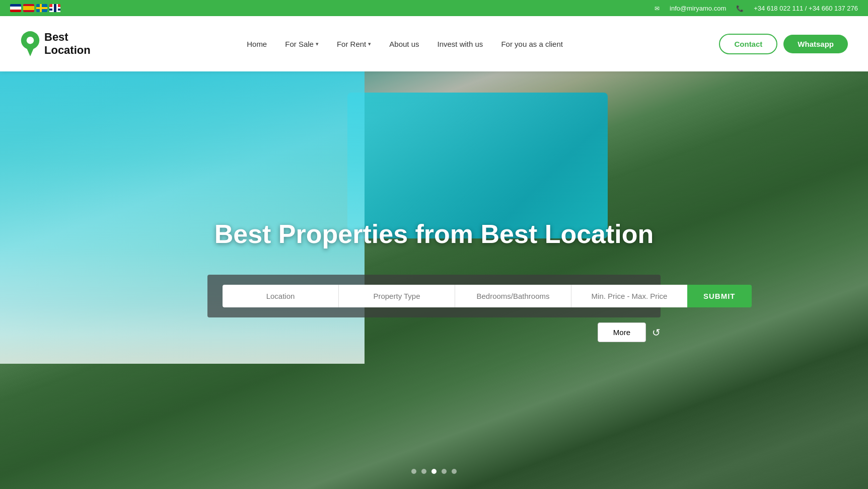 Image resolution: width=868 pixels, height=489 pixels. I want to click on submit-button: SUBMIT, so click(719, 296).